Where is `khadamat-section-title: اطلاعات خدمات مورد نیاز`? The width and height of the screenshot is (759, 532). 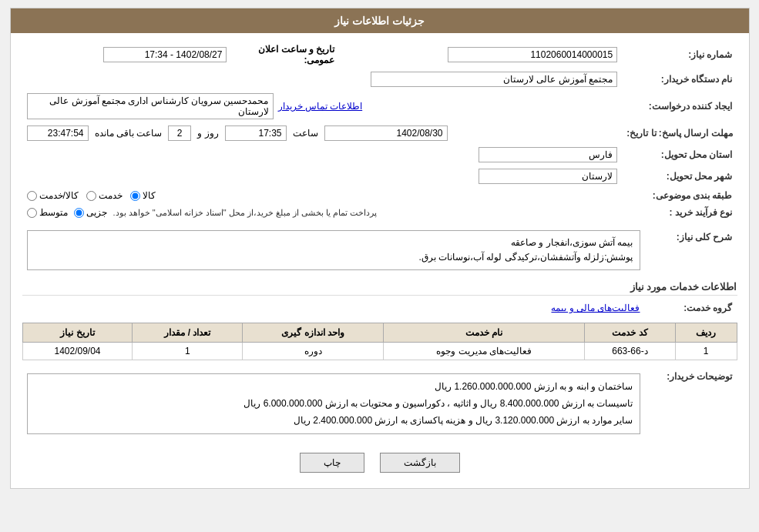
khadamat-section-title: اطلاعات خدمات مورد نیاز is located at coordinates (380, 288).